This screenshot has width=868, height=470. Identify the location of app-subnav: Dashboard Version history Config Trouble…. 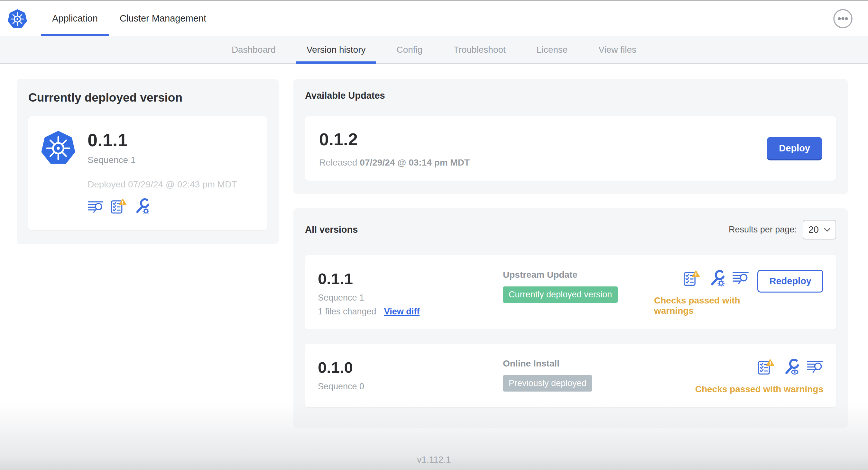
(434, 50).